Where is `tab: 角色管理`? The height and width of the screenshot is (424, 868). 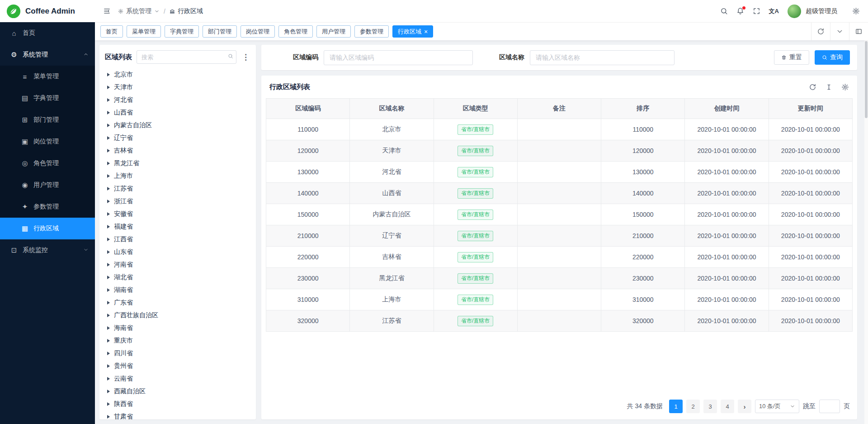
tab: 角色管理 is located at coordinates (296, 32).